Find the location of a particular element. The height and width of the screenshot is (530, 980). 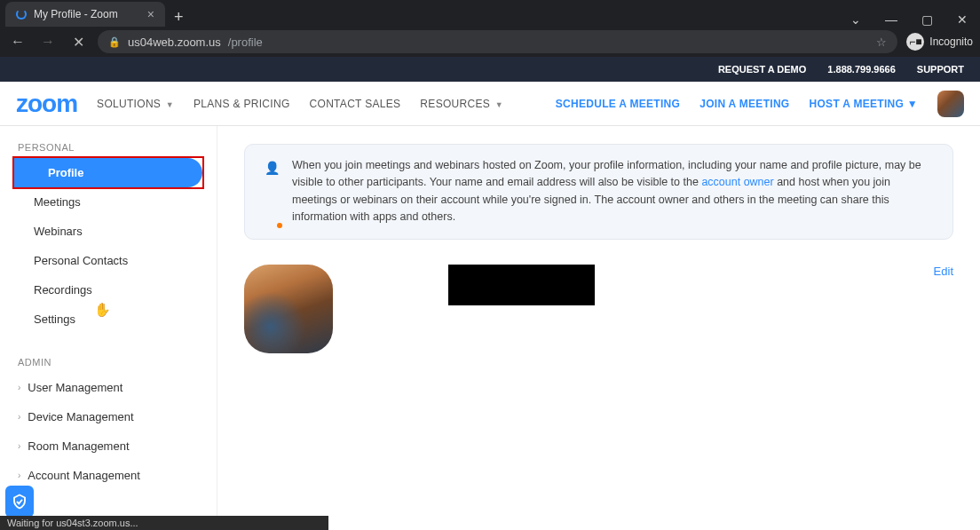

url-path: /profile is located at coordinates (245, 43).